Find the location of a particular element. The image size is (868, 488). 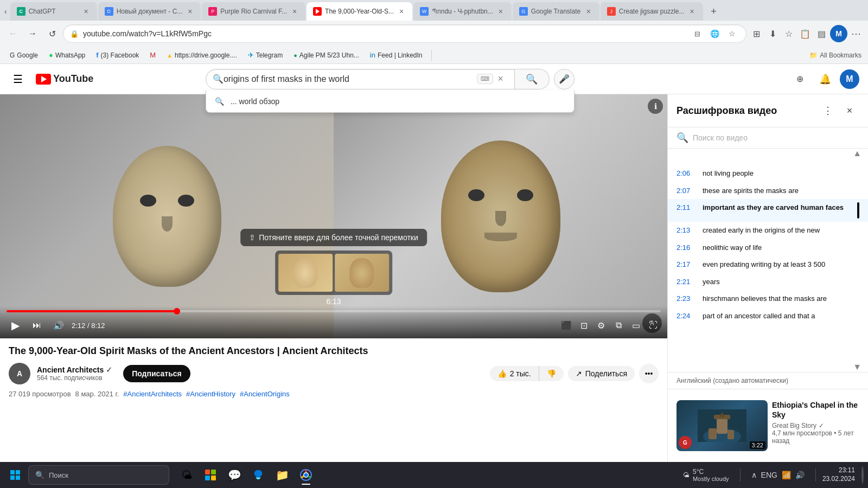

transcript-entry-223: 2:23 hirschmann believes that the masks … is located at coordinates (768, 299).